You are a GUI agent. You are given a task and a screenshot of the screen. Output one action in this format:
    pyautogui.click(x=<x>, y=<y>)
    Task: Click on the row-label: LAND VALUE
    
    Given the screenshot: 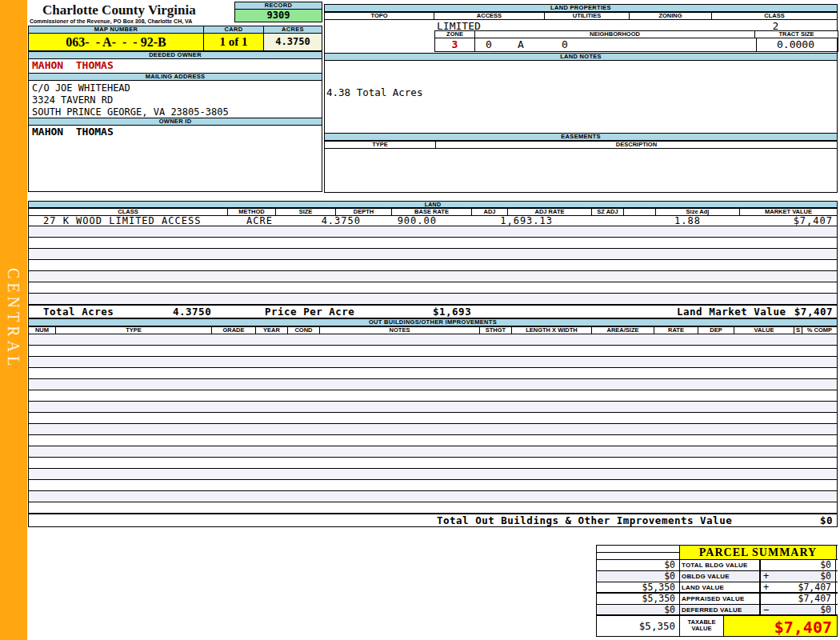 What is the action you would take?
    pyautogui.click(x=720, y=587)
    